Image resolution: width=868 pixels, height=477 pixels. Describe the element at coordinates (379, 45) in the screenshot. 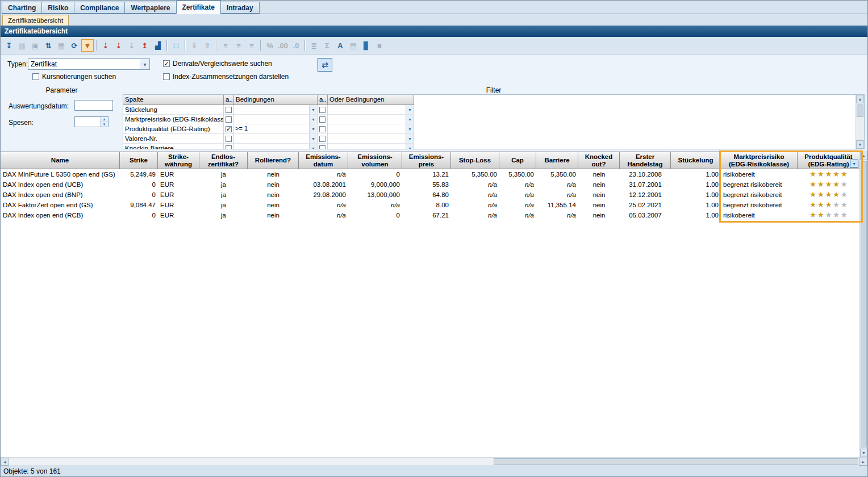

I see `stop-icon: ■` at that location.